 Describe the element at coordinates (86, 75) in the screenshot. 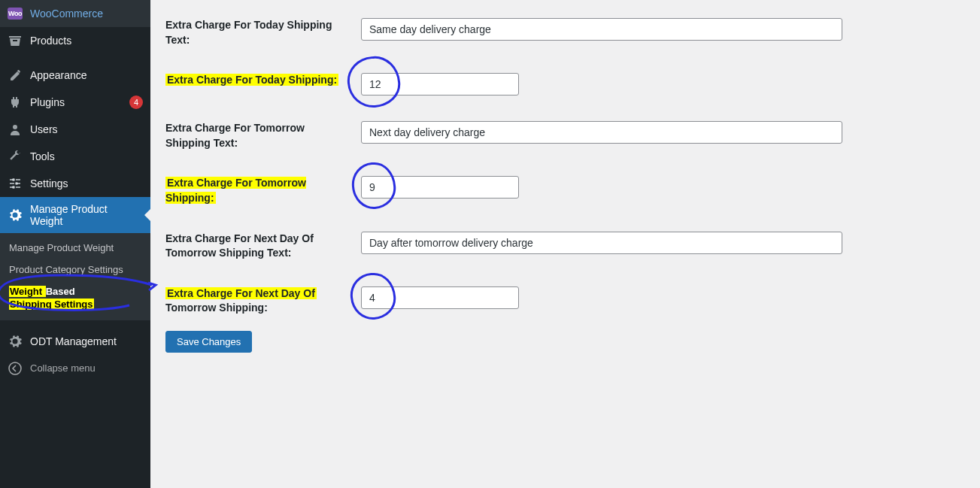

I see `sidebar-label: Appearance` at that location.